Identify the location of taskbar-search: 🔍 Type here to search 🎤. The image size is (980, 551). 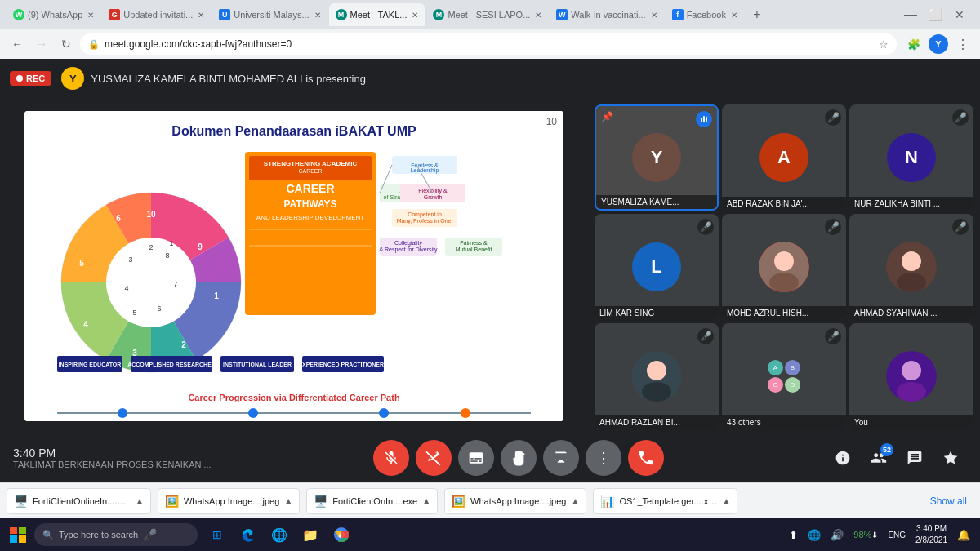
(116, 535).